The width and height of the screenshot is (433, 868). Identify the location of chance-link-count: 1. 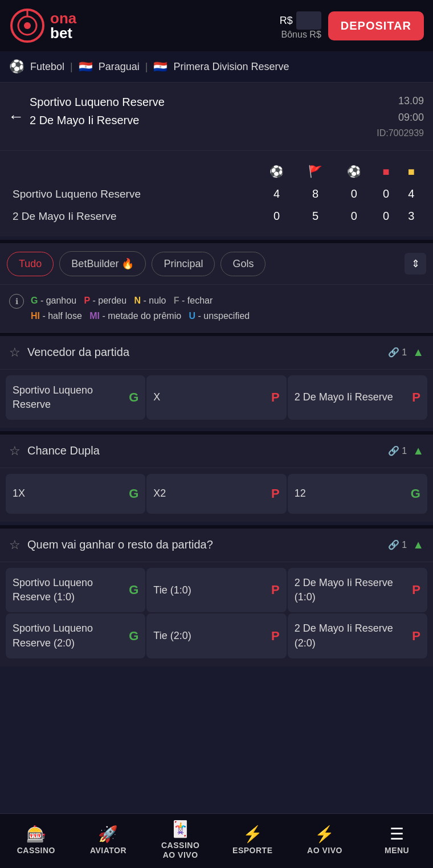
(405, 451).